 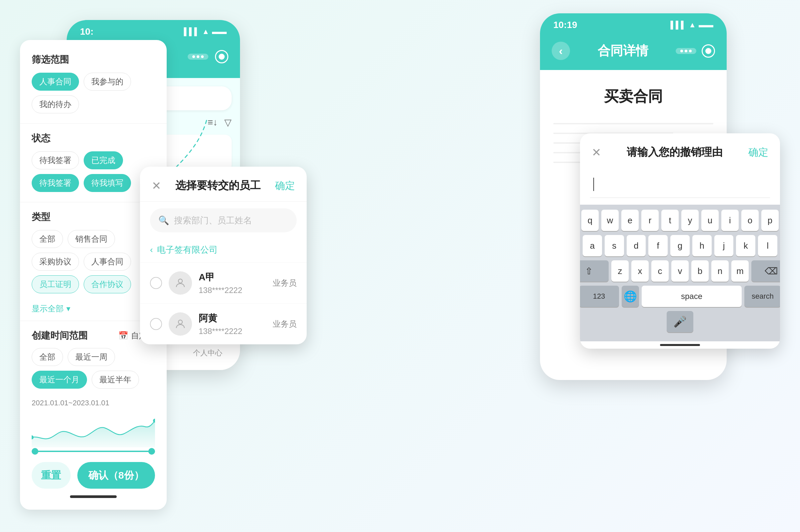 What do you see at coordinates (590, 221) in the screenshot?
I see `key-q: q` at bounding box center [590, 221].